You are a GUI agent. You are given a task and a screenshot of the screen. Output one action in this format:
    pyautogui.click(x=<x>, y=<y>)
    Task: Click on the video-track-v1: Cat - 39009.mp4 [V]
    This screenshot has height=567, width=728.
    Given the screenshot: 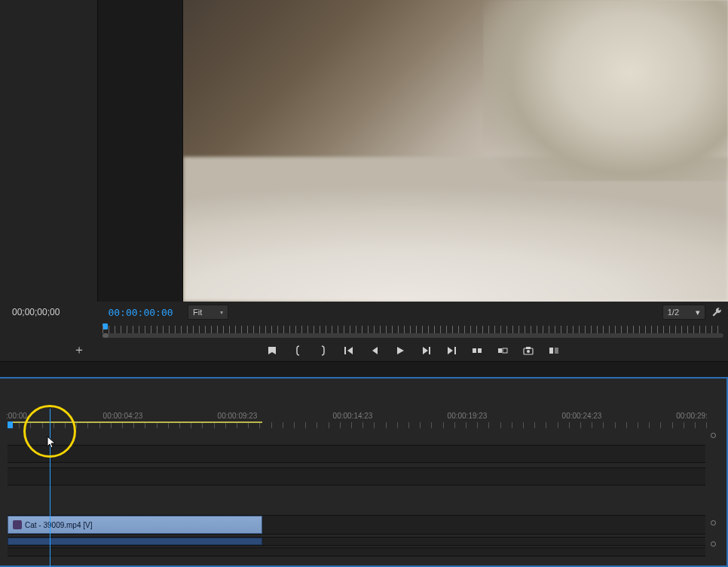 What is the action you would take?
    pyautogui.click(x=356, y=525)
    